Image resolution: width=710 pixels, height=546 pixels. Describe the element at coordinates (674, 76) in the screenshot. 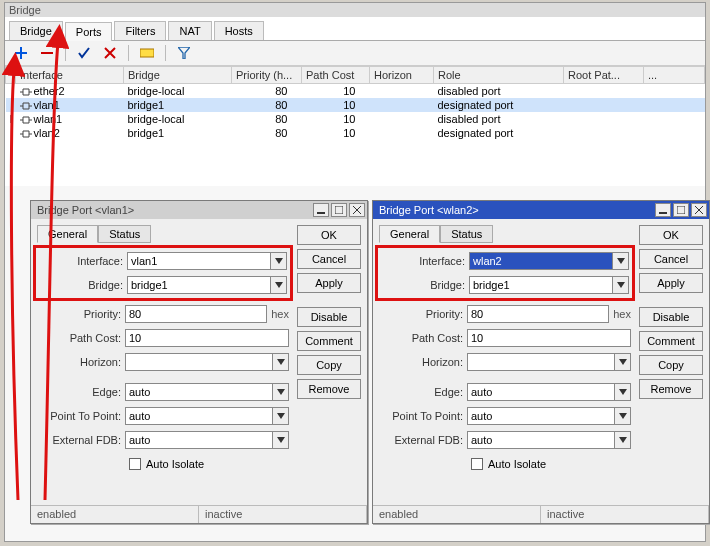

I see `col-extra: ...` at that location.